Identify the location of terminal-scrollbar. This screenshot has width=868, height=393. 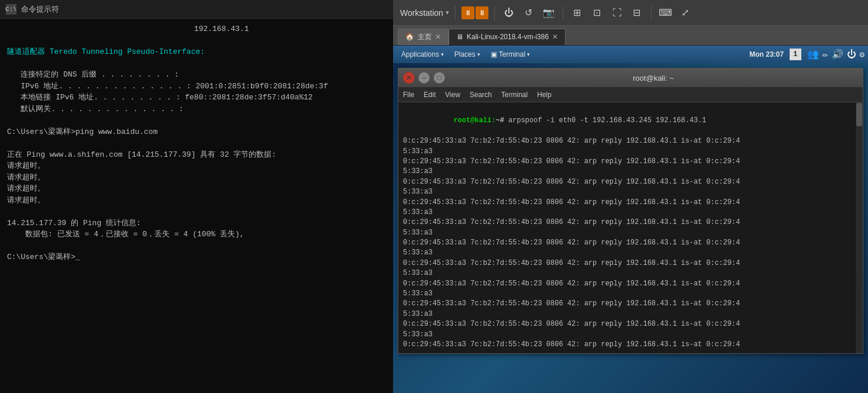
(859, 228).